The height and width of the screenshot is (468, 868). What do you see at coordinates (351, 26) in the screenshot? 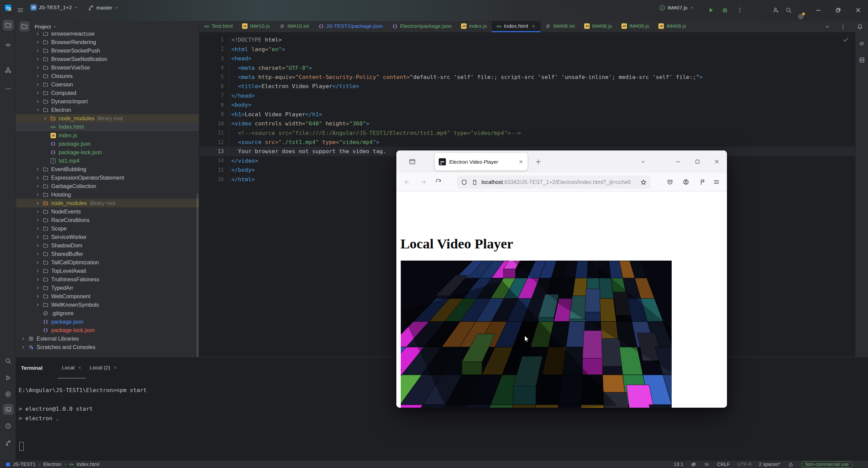
I see `editor-tab-js-test1-package-json: {}JS-TEST1\package.json` at bounding box center [351, 26].